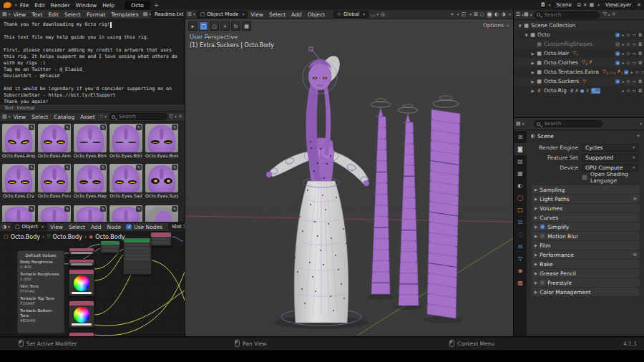 Image resolution: width=644 pixels, height=362 pixels. I want to click on properties-tab-texture: ▩, so click(520, 283).